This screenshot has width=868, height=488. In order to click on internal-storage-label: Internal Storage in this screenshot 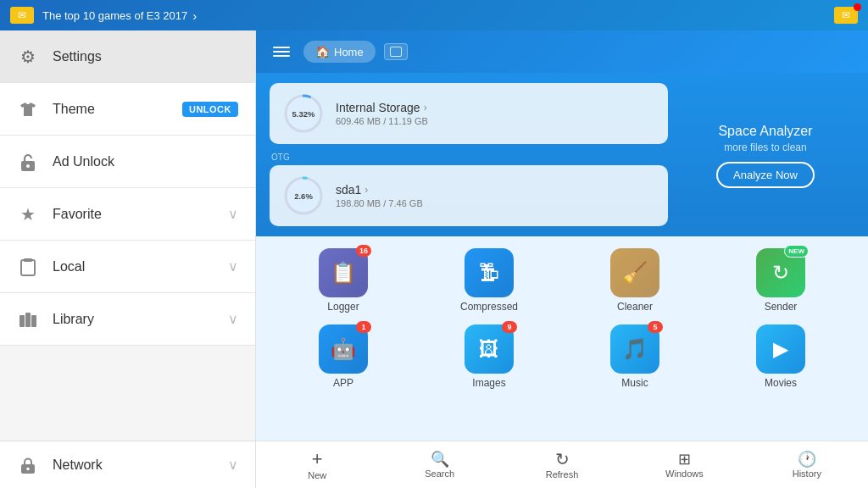, I will do `click(378, 108)`.